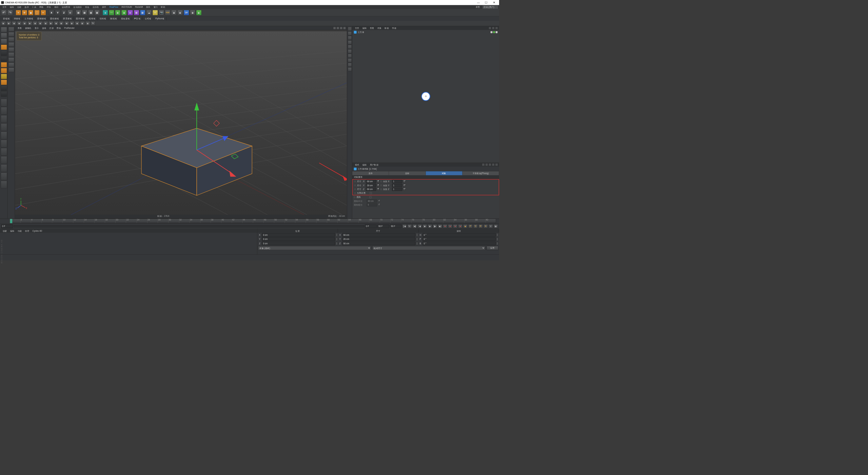 The width and height of the screenshot is (868, 475). Describe the element at coordinates (491, 226) in the screenshot. I see `tl-opt1: ≡` at that location.